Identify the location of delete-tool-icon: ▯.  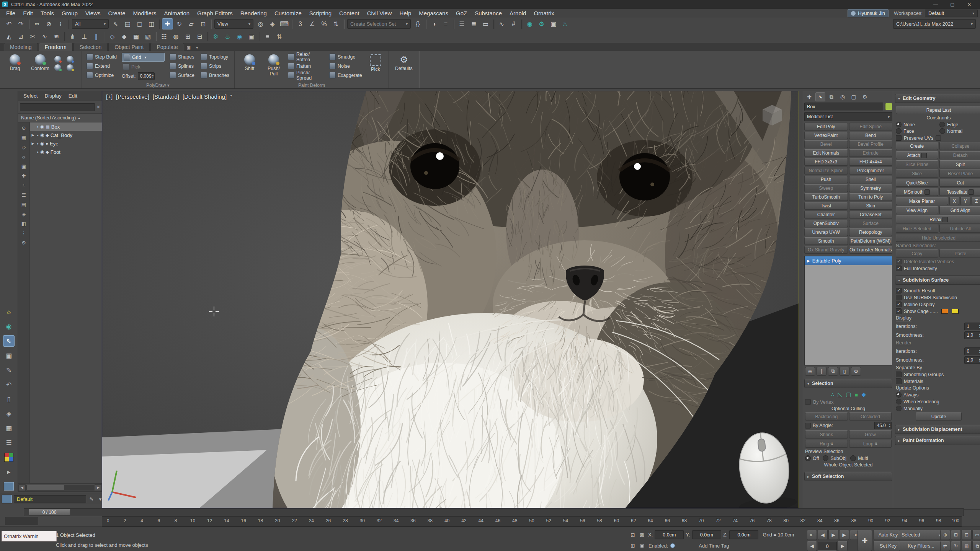
(9, 399).